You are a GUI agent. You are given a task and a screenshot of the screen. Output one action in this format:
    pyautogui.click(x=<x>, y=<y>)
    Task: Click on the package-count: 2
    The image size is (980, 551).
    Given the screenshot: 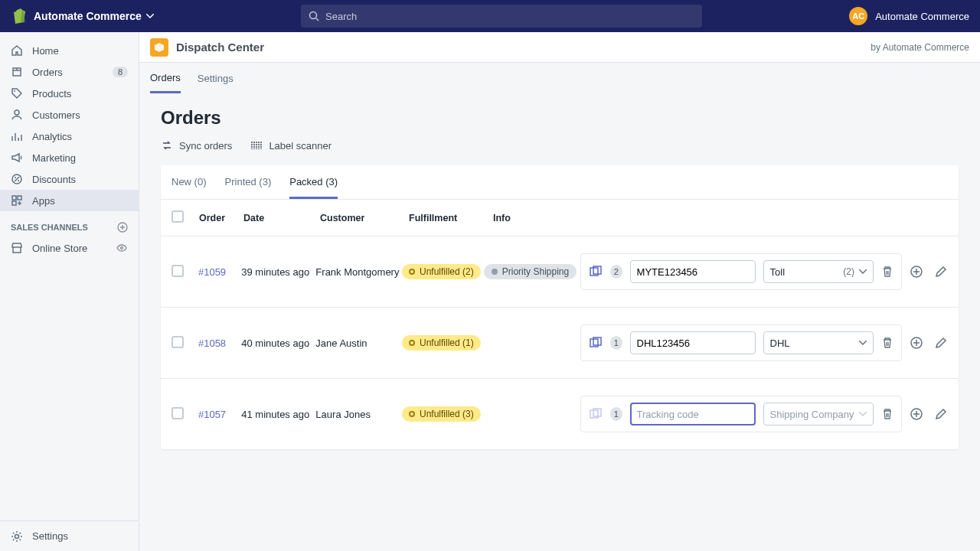 What is the action you would take?
    pyautogui.click(x=616, y=272)
    